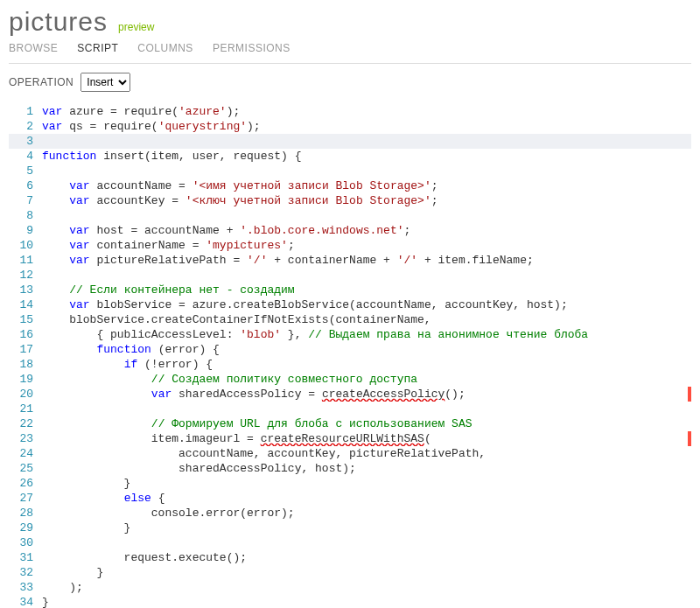 The width and height of the screenshot is (700, 608). I want to click on code-line: 6 var accountName = '<имя учетной записи…, so click(350, 185).